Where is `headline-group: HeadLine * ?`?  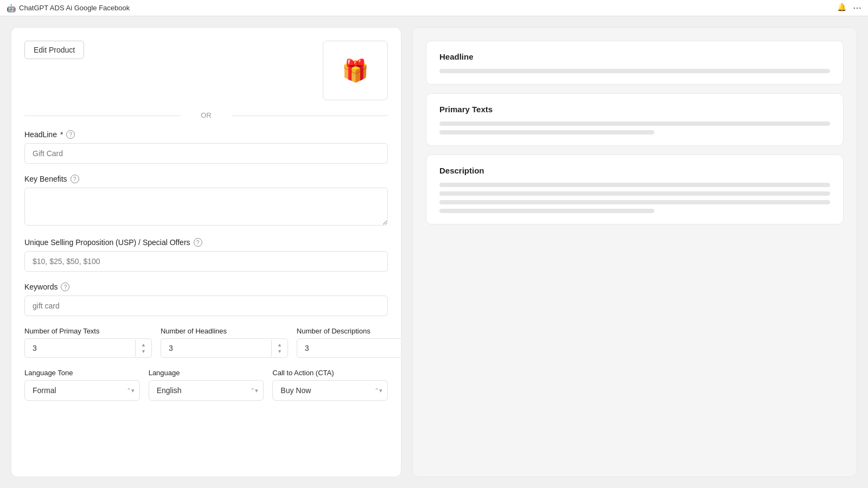
headline-group: HeadLine * ? is located at coordinates (206, 147).